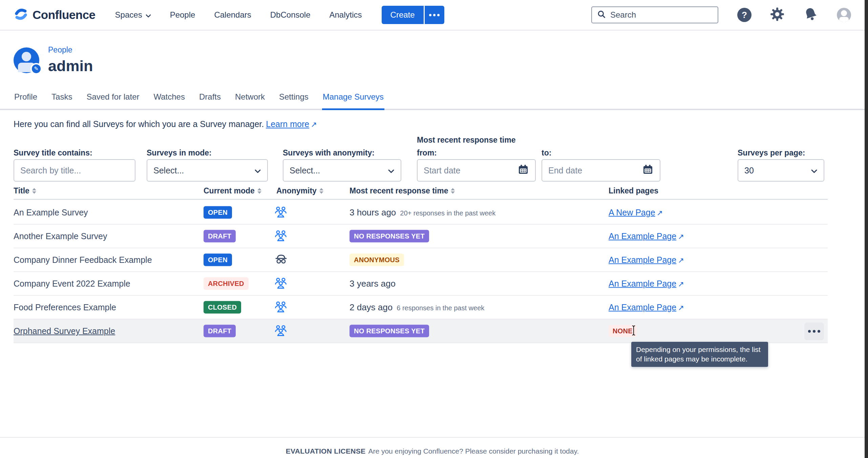 The image size is (868, 458). Describe the element at coordinates (62, 100) in the screenshot. I see `tab-tasks: Tasks` at that location.